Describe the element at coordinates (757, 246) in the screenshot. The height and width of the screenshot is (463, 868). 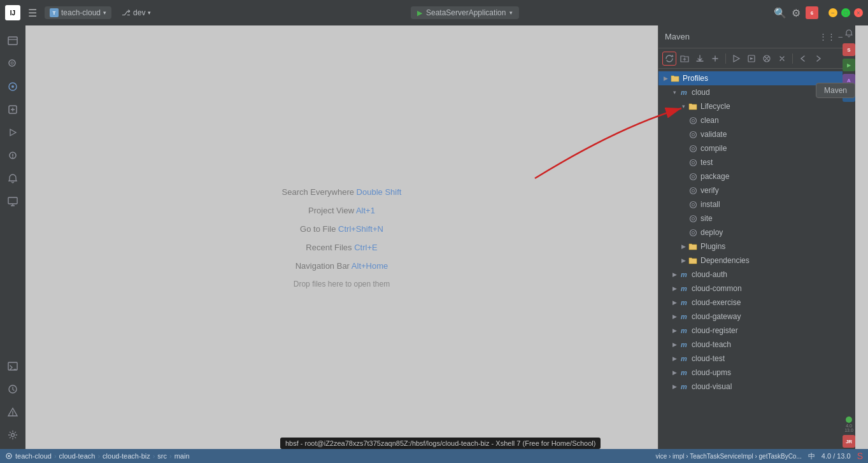
I see `tree-item-plugins: ▶ Plugins` at that location.